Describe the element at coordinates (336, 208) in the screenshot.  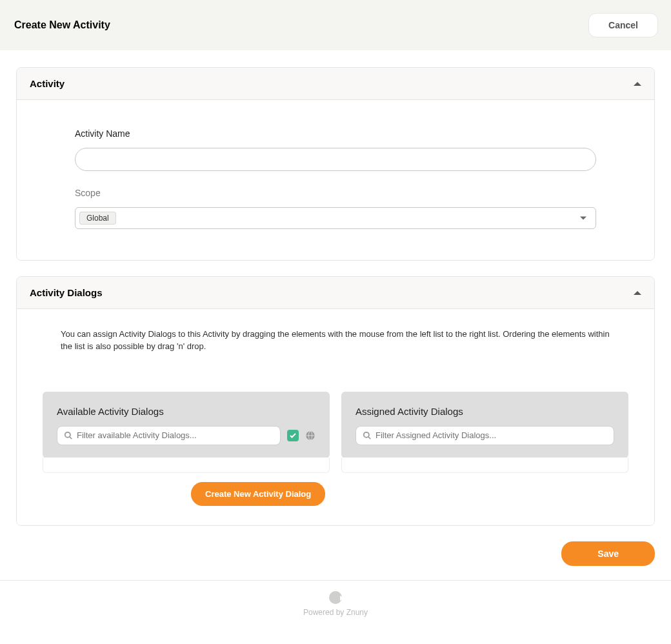
I see `scope-field: Scope Global` at that location.